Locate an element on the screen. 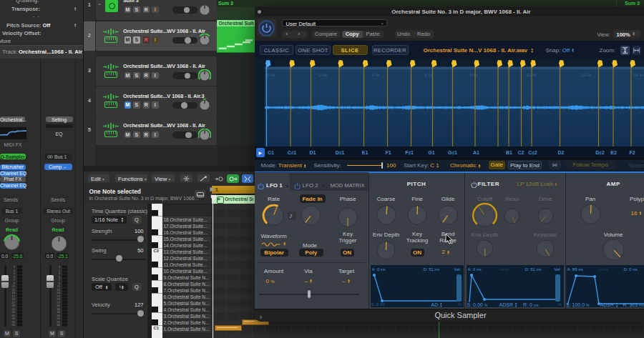  svg-text: 0.0s is located at coordinates (270, 75).